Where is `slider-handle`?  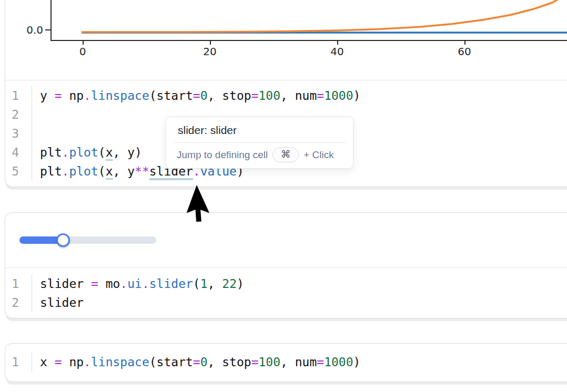 slider-handle is located at coordinates (63, 240).